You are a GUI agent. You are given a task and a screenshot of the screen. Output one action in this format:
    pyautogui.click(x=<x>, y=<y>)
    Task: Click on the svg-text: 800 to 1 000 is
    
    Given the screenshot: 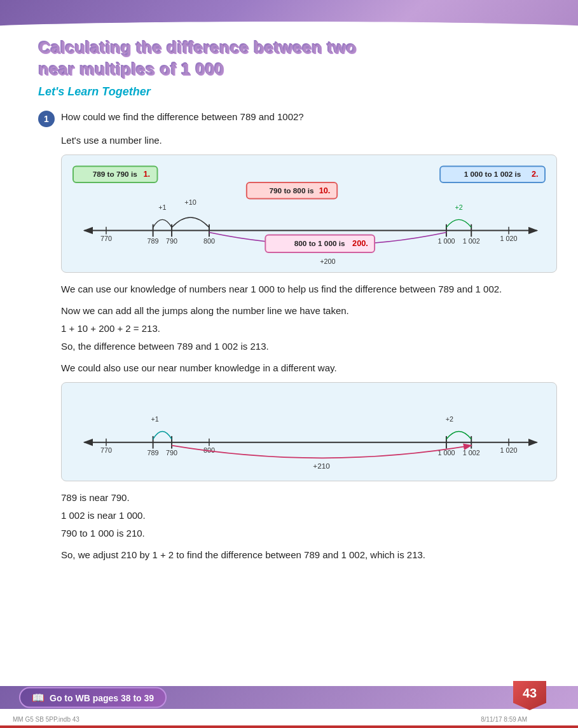 What is the action you would take?
    pyautogui.click(x=320, y=243)
    